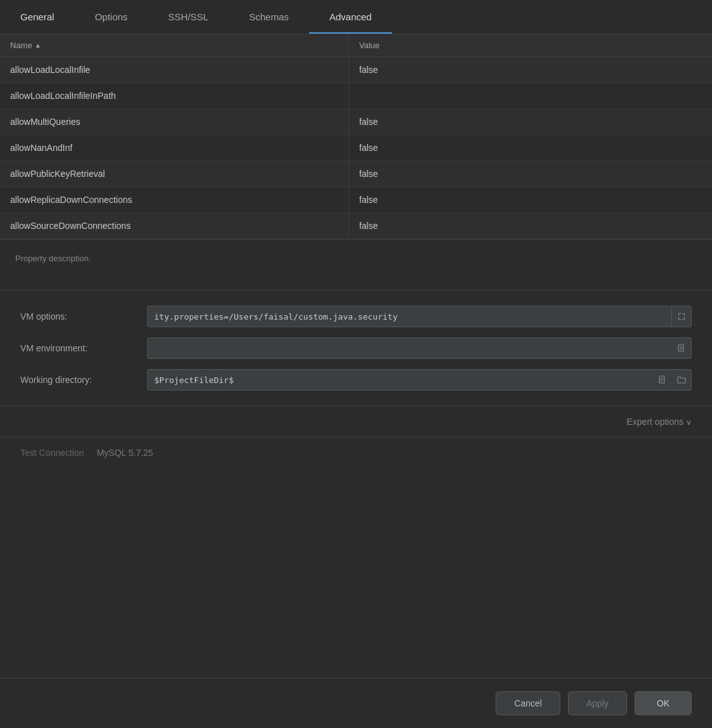 This screenshot has width=712, height=728. What do you see at coordinates (84, 380) in the screenshot?
I see `vm-working-dir-label: Working directory:` at bounding box center [84, 380].